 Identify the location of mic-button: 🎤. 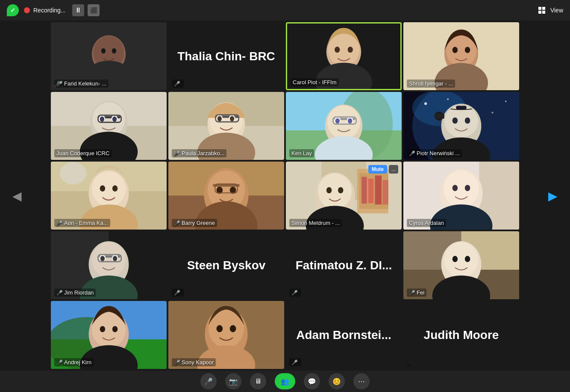
(209, 381).